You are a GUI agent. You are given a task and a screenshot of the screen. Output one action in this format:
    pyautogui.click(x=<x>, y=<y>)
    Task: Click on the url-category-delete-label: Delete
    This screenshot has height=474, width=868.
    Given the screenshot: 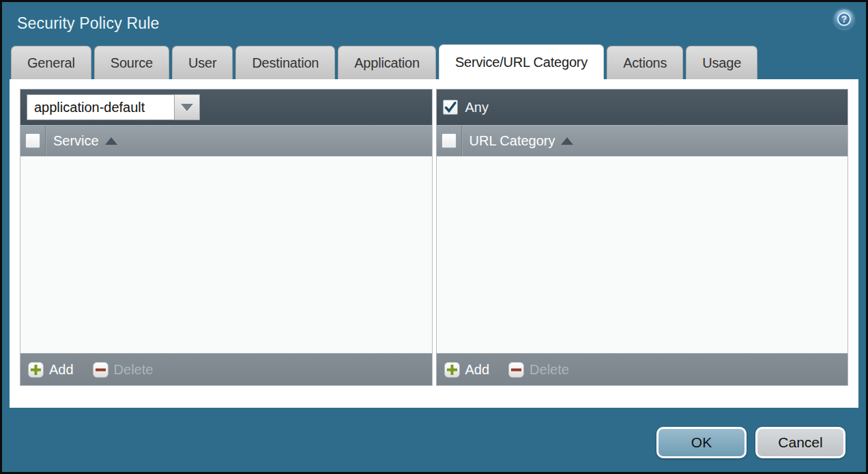 What is the action you would take?
    pyautogui.click(x=549, y=370)
    